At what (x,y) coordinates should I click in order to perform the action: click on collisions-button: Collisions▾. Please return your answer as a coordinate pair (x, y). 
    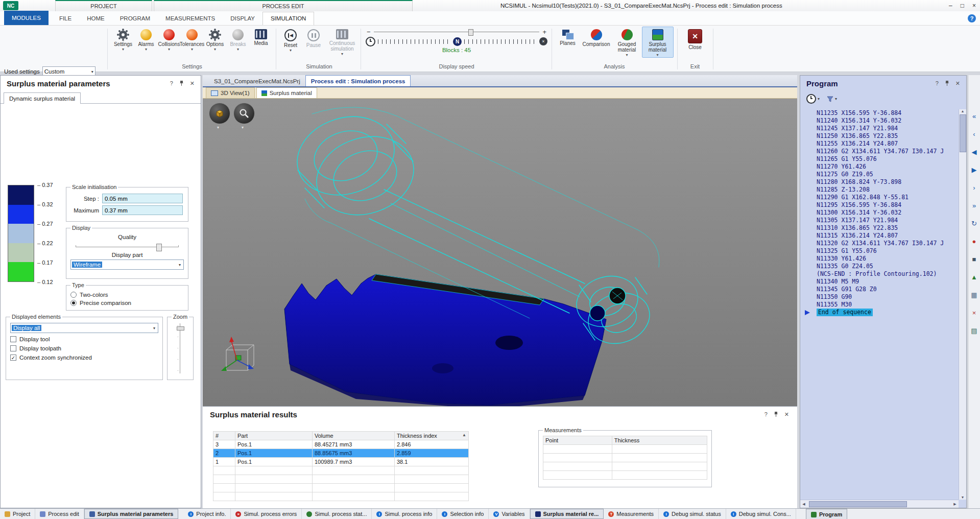
    Looking at the image, I should click on (169, 39).